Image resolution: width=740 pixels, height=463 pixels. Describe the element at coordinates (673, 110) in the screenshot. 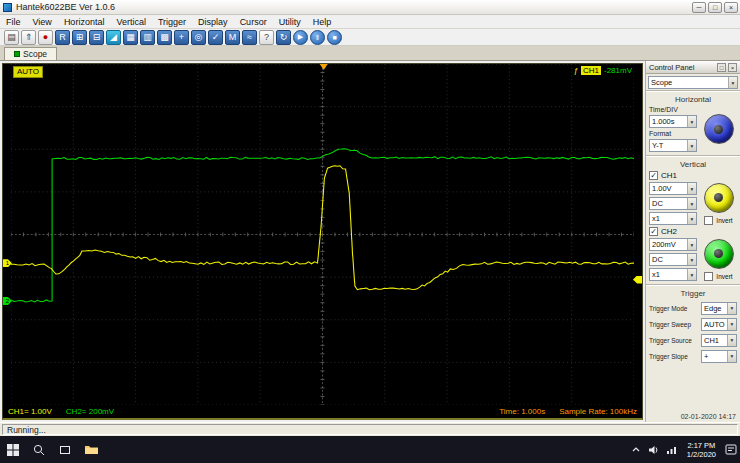

I see `time-div-label: Time/DIV` at that location.